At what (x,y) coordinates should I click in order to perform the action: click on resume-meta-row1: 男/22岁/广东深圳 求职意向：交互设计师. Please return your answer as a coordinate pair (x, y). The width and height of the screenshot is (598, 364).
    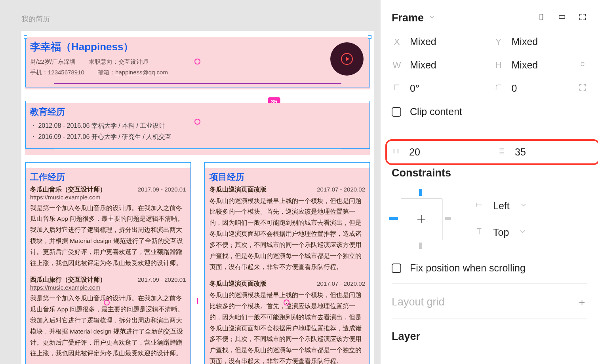
    Looking at the image, I should click on (198, 62).